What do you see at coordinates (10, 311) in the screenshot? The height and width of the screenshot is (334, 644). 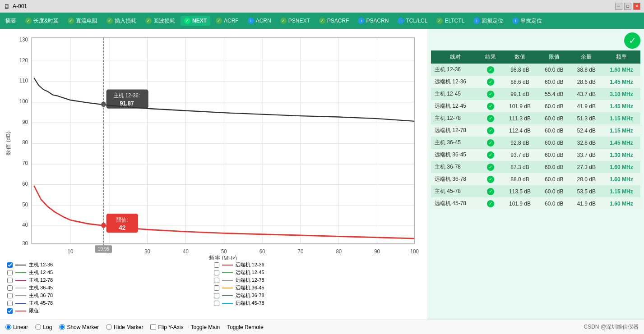 I see `legend-checkbox-limit` at bounding box center [10, 311].